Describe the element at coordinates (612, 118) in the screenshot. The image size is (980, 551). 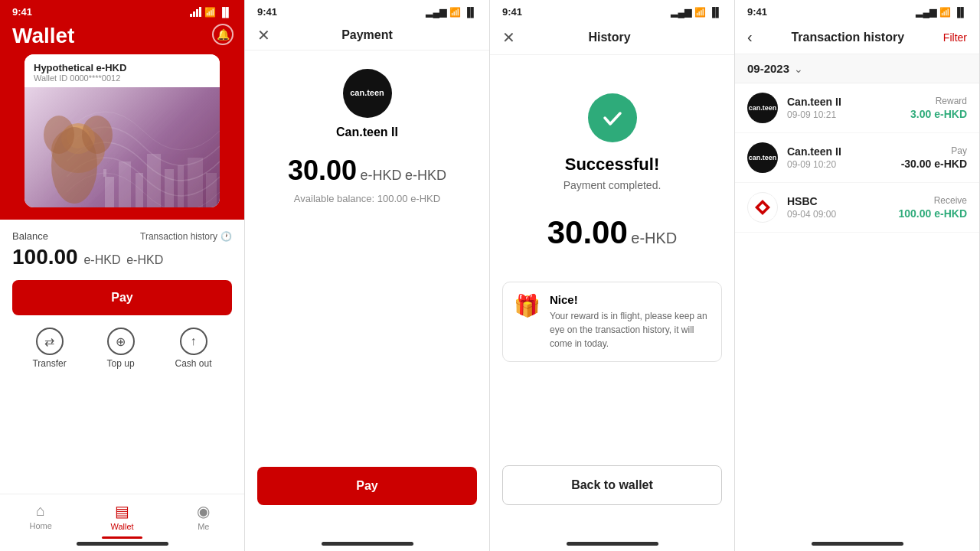
I see `checkmark-svg` at that location.